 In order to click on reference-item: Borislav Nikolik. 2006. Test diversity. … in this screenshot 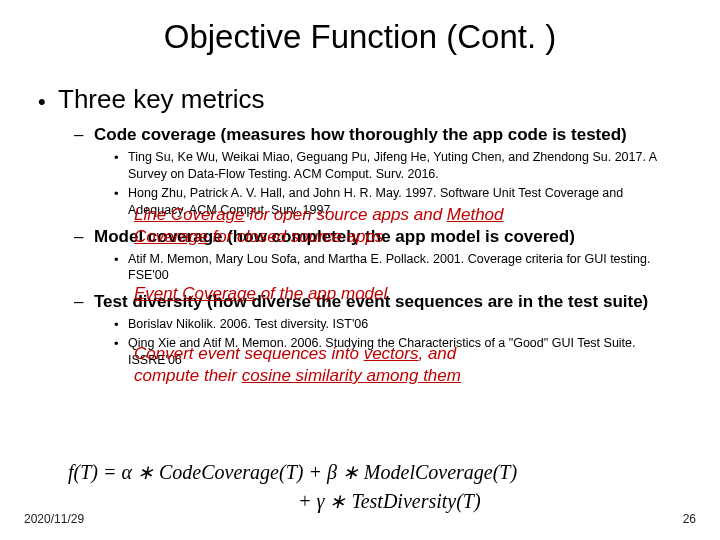, I will do `click(399, 324)`.